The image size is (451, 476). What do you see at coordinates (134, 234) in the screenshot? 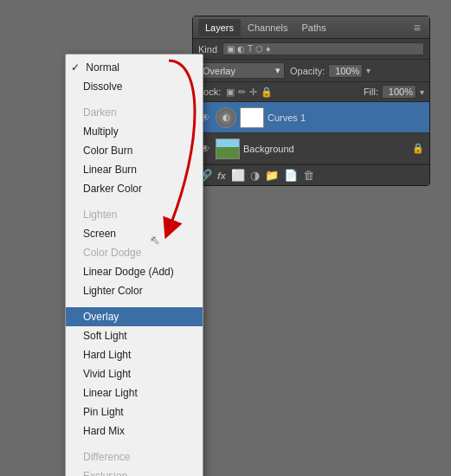
I see `blend-mode-screen: Screen` at bounding box center [134, 234].